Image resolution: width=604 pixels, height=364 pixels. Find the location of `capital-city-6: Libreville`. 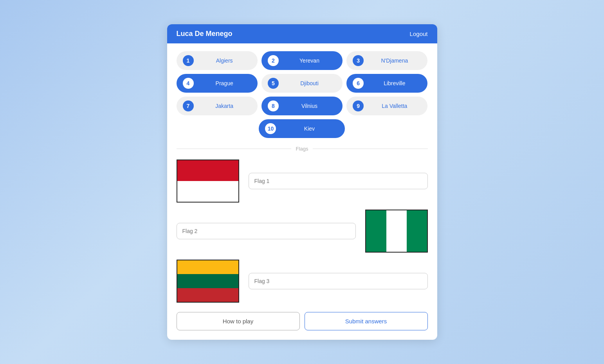

capital-city-6: Libreville is located at coordinates (395, 83).